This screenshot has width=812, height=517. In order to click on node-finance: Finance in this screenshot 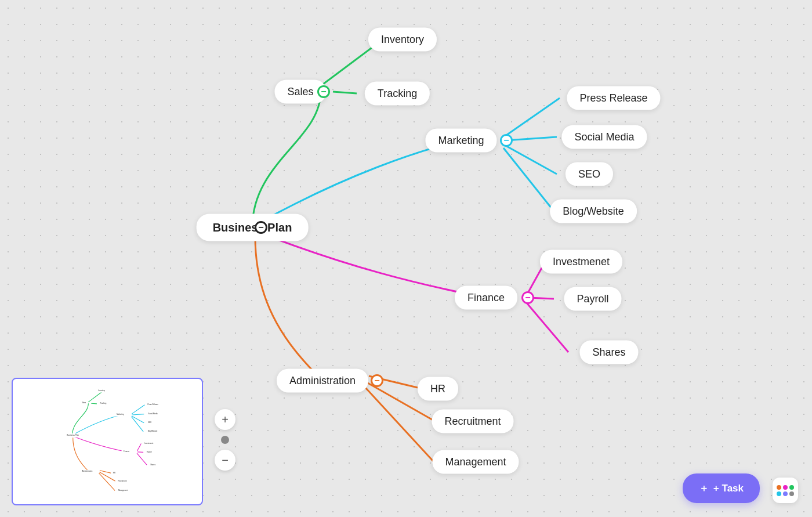, I will do `click(486, 298)`.